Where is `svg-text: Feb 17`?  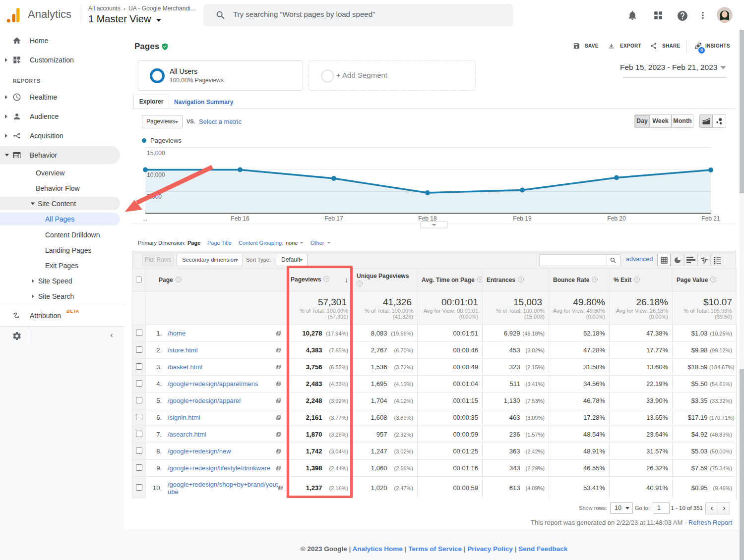
svg-text: Feb 17 is located at coordinates (334, 219).